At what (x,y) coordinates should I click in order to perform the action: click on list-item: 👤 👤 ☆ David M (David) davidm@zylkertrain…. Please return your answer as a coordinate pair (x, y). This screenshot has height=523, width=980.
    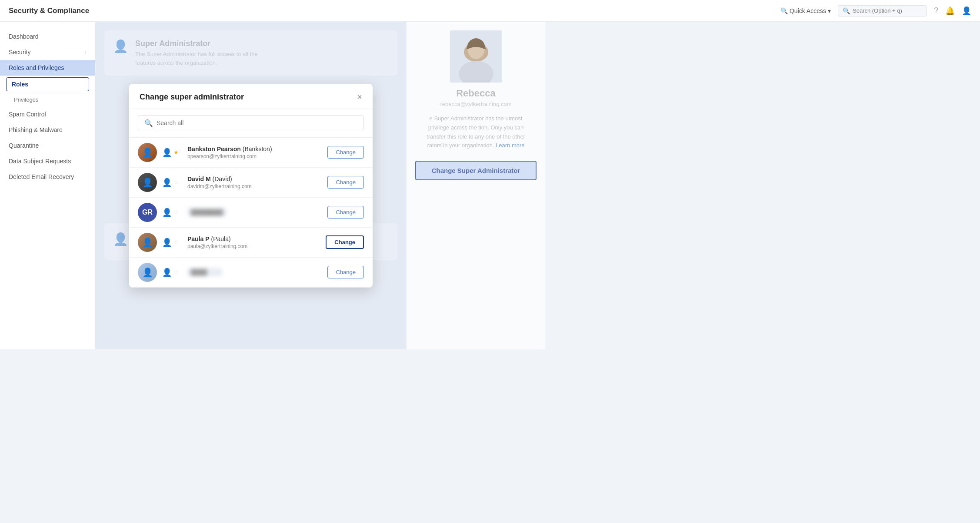
    Looking at the image, I should click on (251, 182).